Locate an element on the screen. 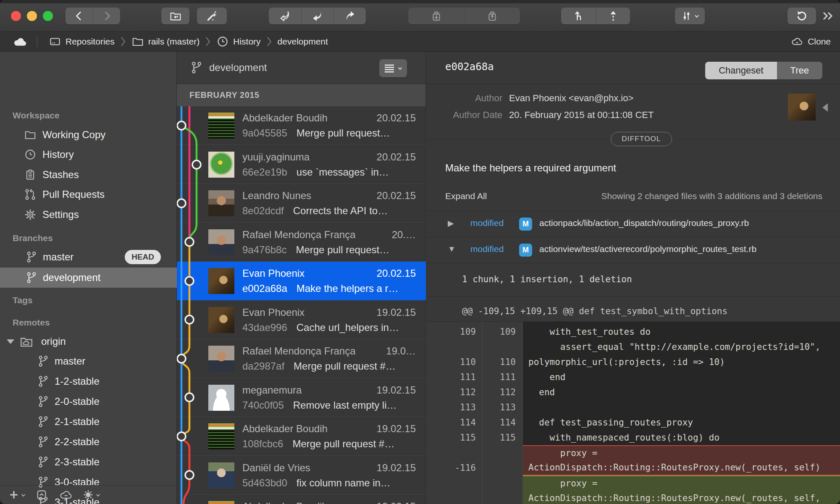 The height and width of the screenshot is (504, 840). diff-line: 113113 is located at coordinates (633, 407).